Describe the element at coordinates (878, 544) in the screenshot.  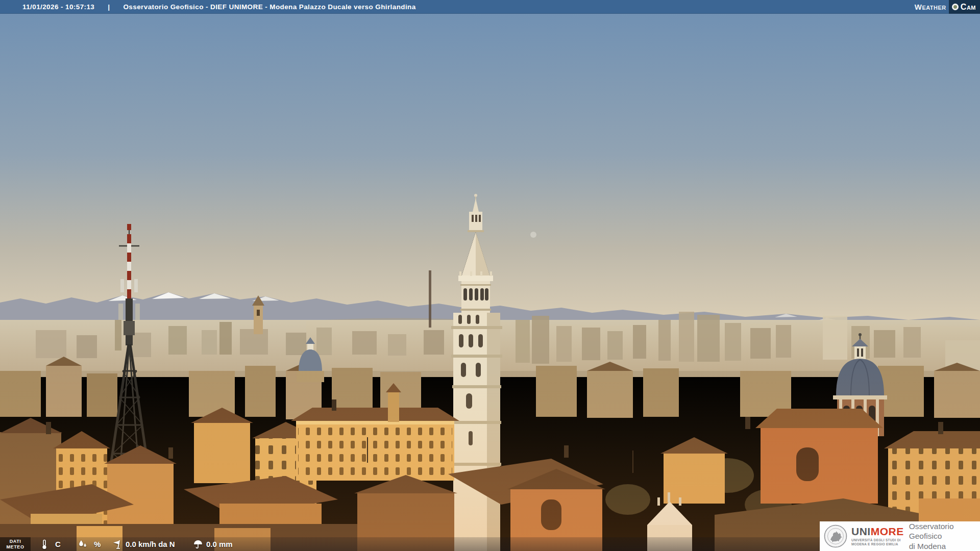
I see `university-name-line2: MODENA E REGGIO EMILIA` at that location.